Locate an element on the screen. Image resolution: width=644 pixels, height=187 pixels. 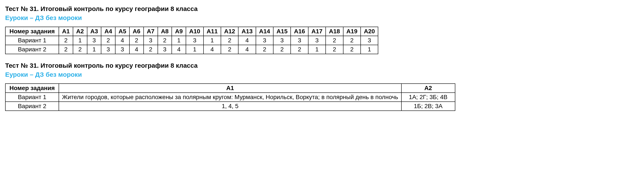
table-header-cell: А6 is located at coordinates (136, 31).